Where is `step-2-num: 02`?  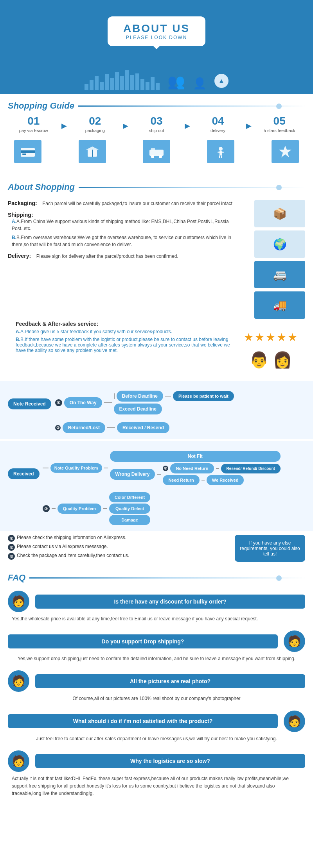
step-2-num: 02 is located at coordinates (95, 121).